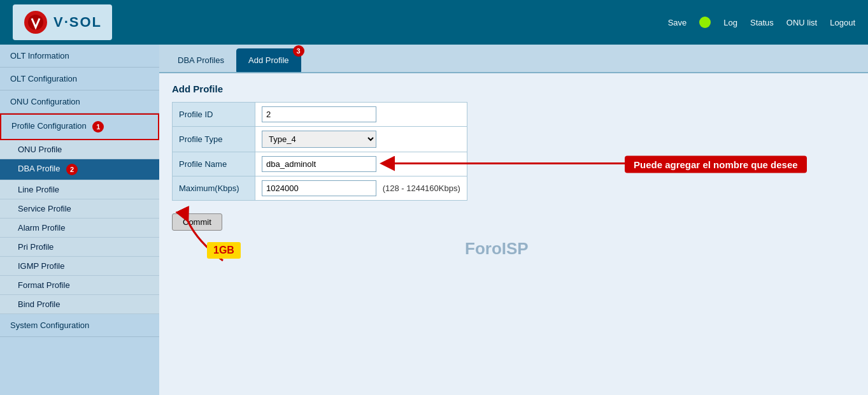 This screenshot has height=395, width=868. I want to click on callout-text: Puede agregar el nombre que desee, so click(716, 164).